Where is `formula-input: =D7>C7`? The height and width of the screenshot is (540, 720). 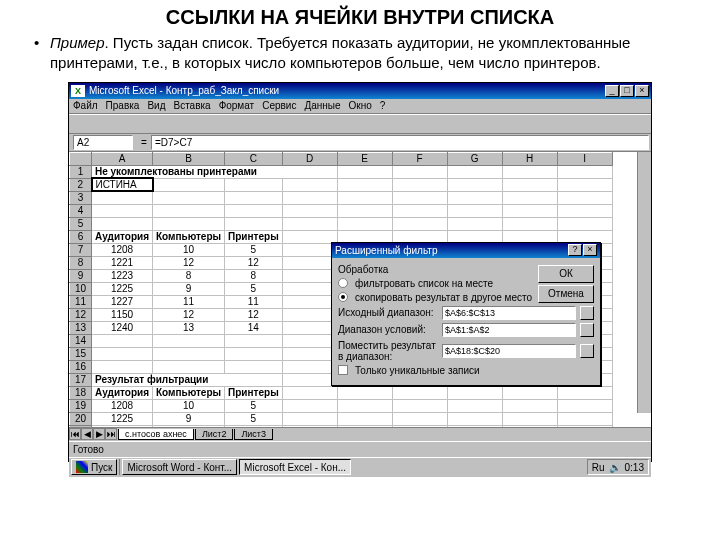 formula-input: =D7>C7 is located at coordinates (400, 142).